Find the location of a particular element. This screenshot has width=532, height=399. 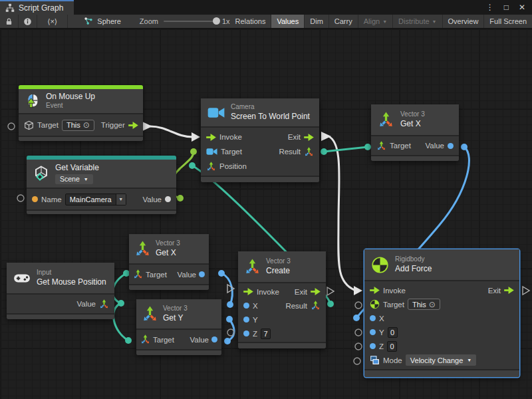

maximize-icon: □ is located at coordinates (507, 7).